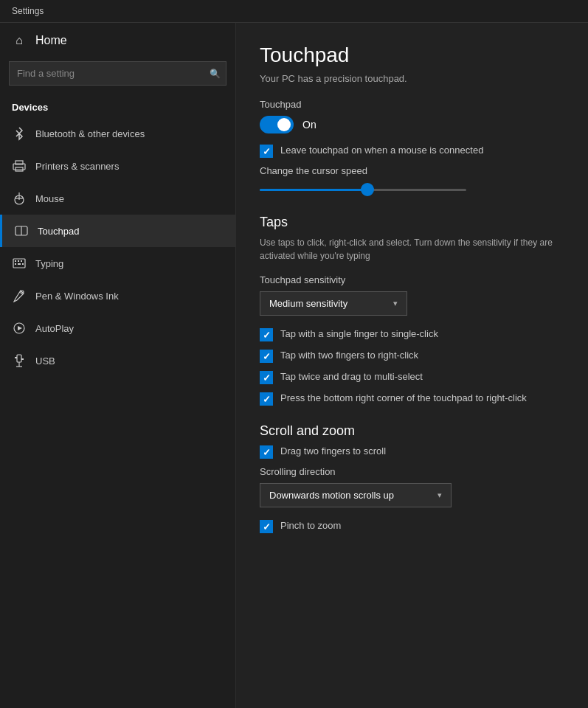  What do you see at coordinates (333, 451) in the screenshot?
I see `drag-two-fingers-label: Drag two fingers to scroll` at bounding box center [333, 451].